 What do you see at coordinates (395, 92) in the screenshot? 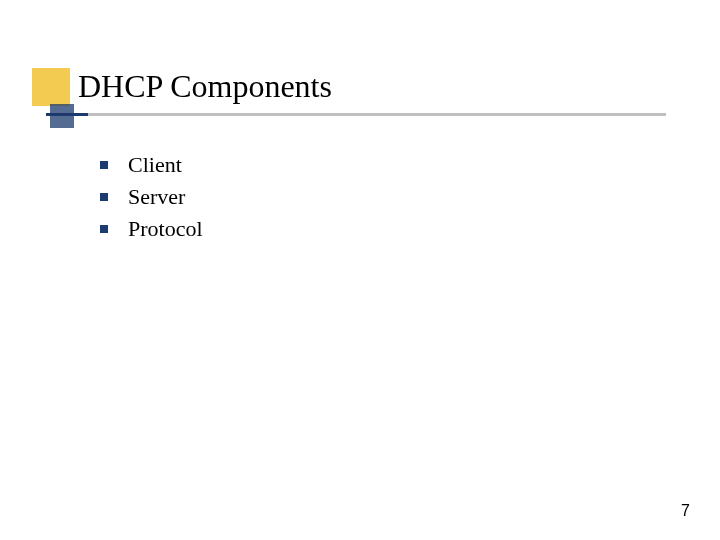
I see `title-container: DHCP Components` at bounding box center [395, 92].